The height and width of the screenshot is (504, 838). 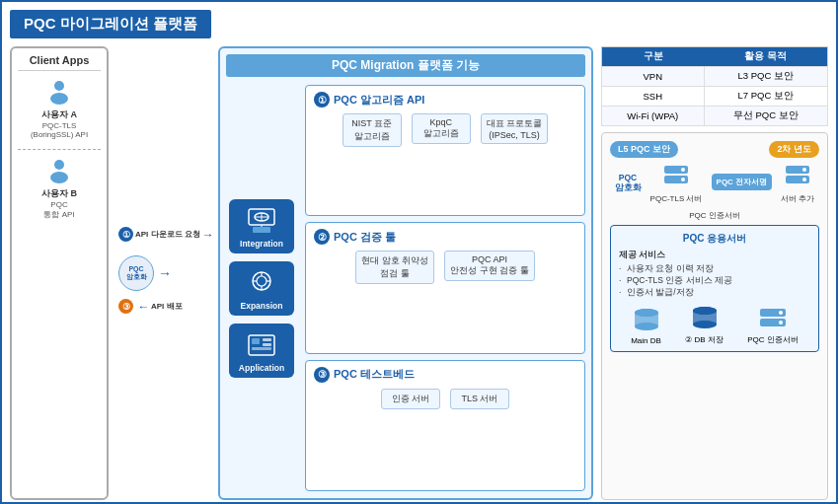 I want to click on api-download-label: API 다운로드 요청, so click(x=168, y=235).